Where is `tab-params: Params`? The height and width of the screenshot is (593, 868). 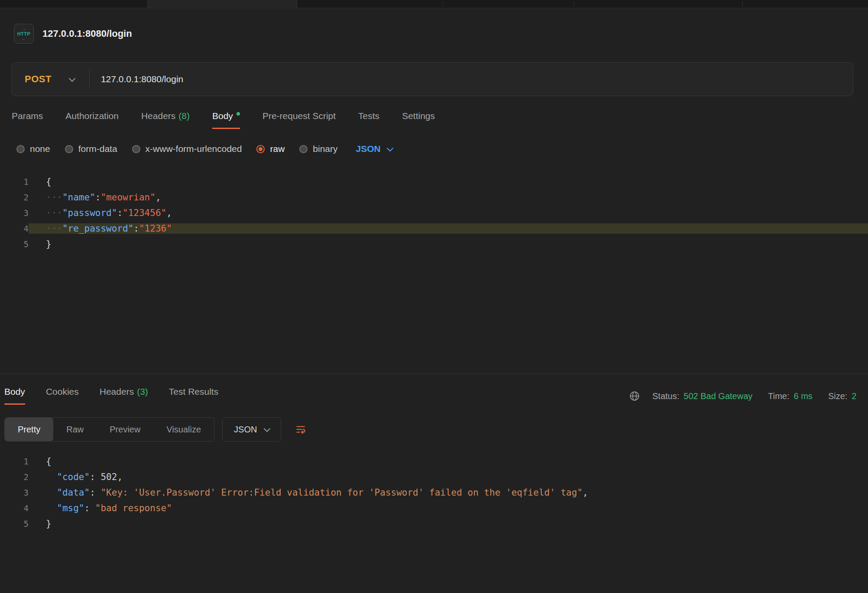 tab-params: Params is located at coordinates (27, 120).